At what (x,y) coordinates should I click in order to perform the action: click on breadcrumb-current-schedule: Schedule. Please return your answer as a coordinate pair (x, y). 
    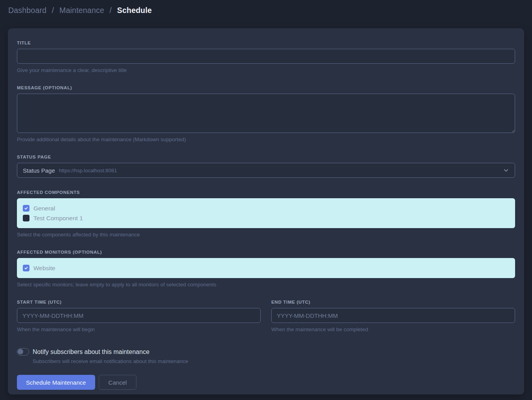
    Looking at the image, I should click on (134, 10).